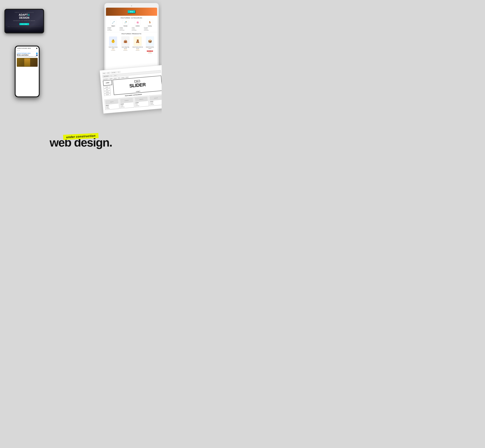  I want to click on tablet-products: 👶 Carter's Fleece Footsie $7.99 ★★★★★ (1…, so click(131, 45).